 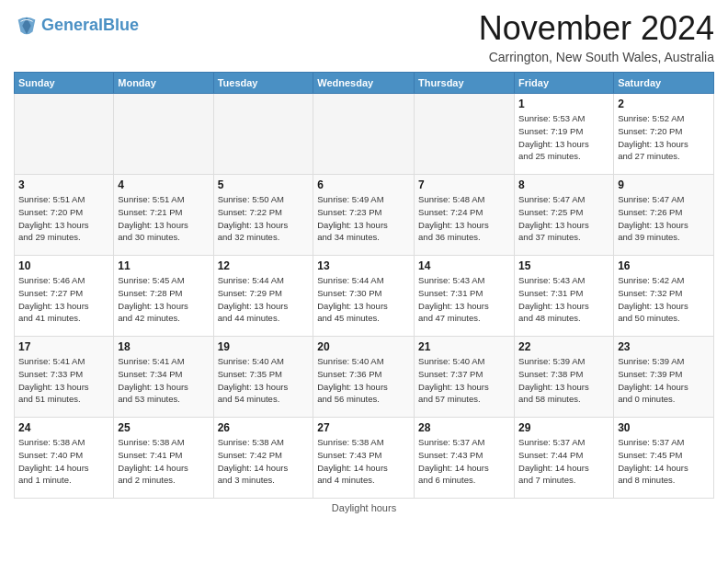 I want to click on calendar-cell-4-1: 25Sunrise: 5:38 AM Sunset: 7:41 PM Dayli…, so click(x=164, y=458).